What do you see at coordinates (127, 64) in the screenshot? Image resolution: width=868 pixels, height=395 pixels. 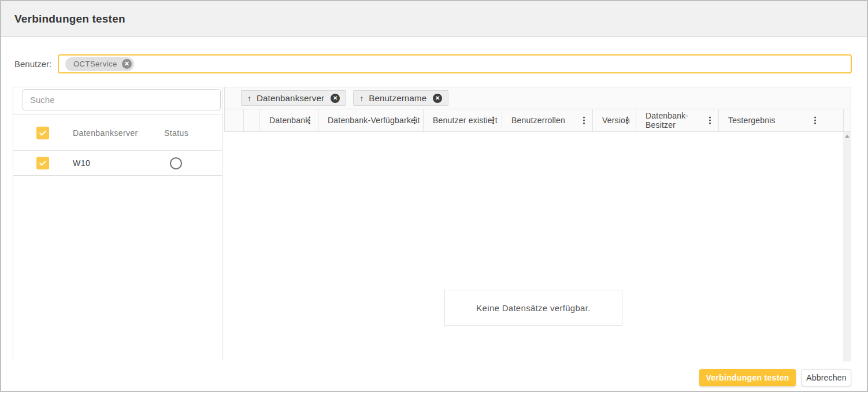 I see `remove-user-chip-icon: ✕` at bounding box center [127, 64].